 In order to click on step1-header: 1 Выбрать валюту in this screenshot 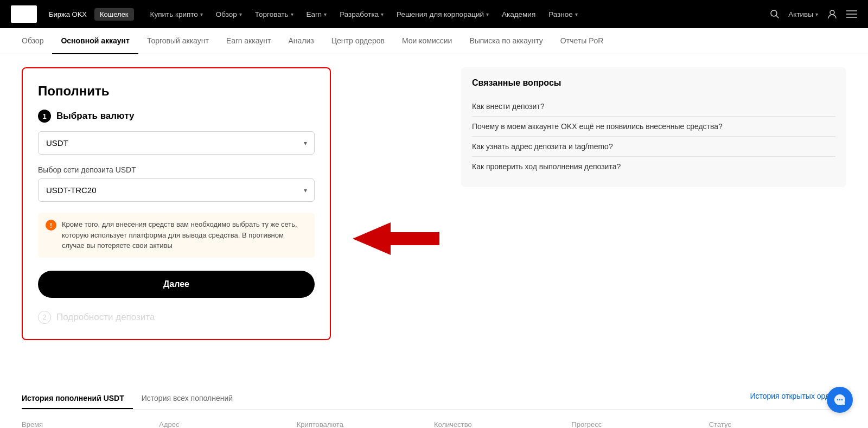, I will do `click(176, 116)`.